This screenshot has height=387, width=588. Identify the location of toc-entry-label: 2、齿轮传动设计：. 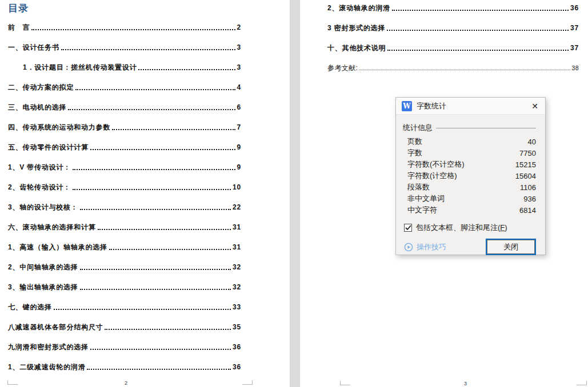
(39, 187).